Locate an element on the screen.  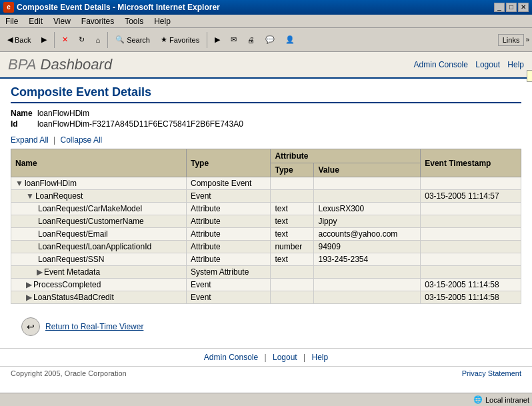
mail-button: ✉ Mail is located at coordinates (233, 40).